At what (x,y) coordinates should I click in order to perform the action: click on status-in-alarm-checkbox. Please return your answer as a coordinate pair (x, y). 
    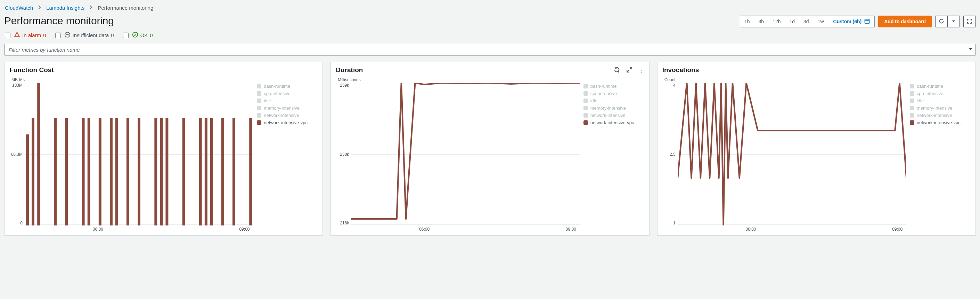
    Looking at the image, I should click on (8, 35).